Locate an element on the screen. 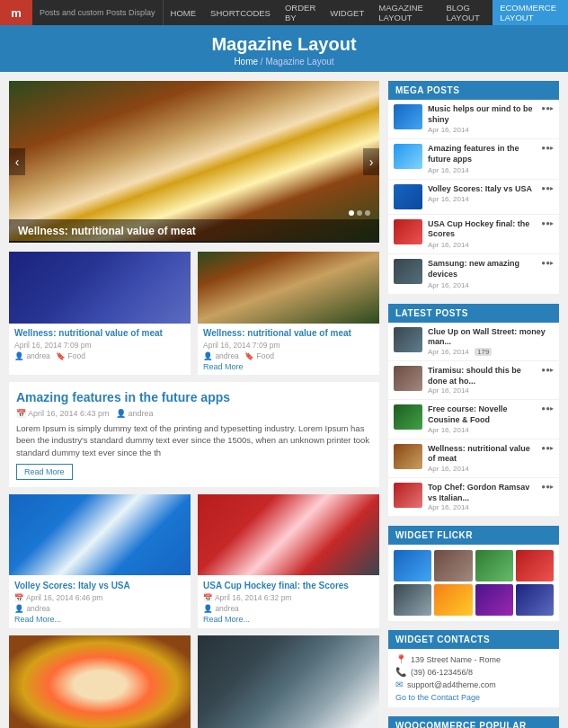 Image resolution: width=568 pixels, height=728 pixels. nav-orderby: ORDER BY is located at coordinates (300, 13).